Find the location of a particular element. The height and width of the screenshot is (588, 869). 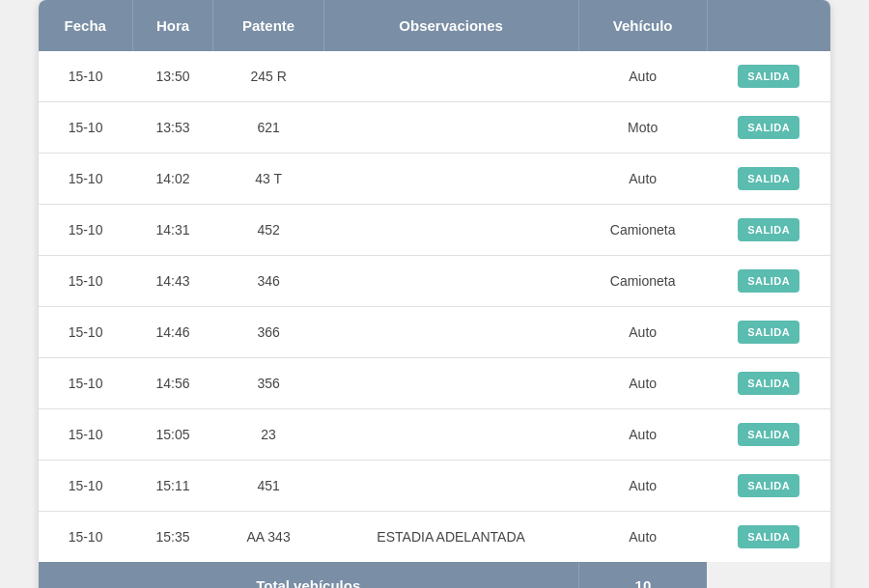

header-hora: Hora is located at coordinates (173, 25).